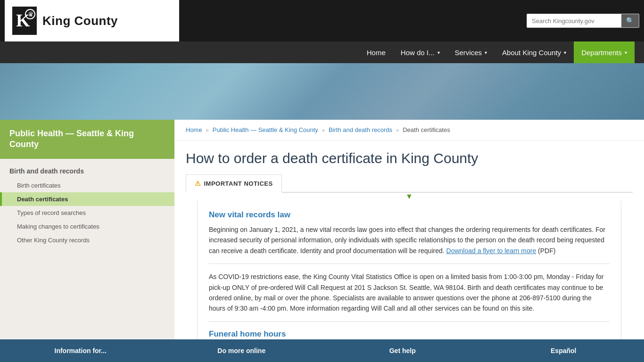 The height and width of the screenshot is (362, 644). What do you see at coordinates (87, 240) in the screenshot?
I see `sidebar-item-other-records: Other King County records` at bounding box center [87, 240].